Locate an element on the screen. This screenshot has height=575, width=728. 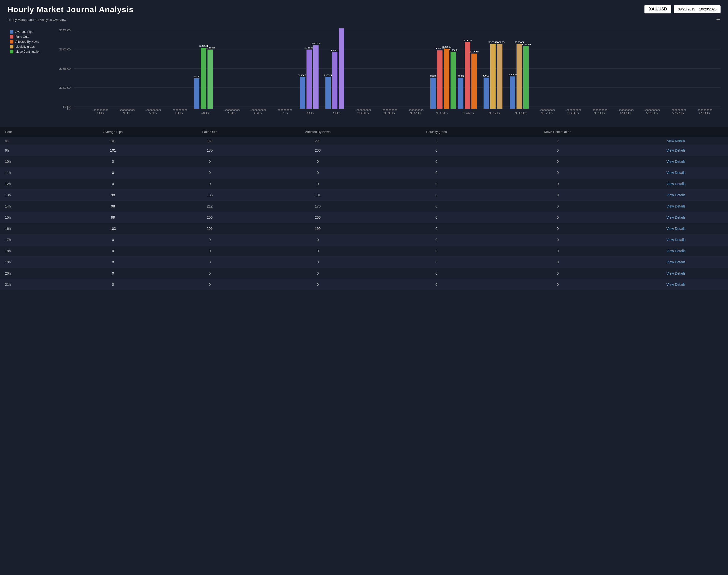
svg-text: 7h is located at coordinates (284, 113).